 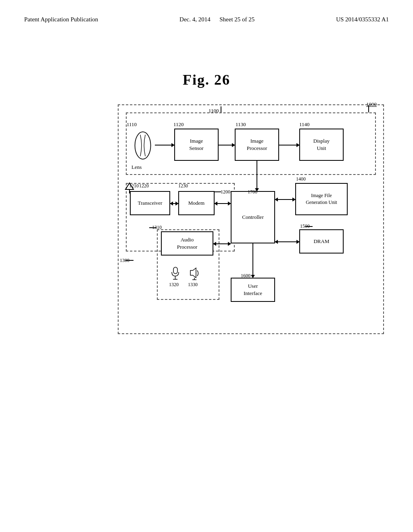 What do you see at coordinates (222, 244) in the screenshot?
I see `arrow-audio-controller` at bounding box center [222, 244].